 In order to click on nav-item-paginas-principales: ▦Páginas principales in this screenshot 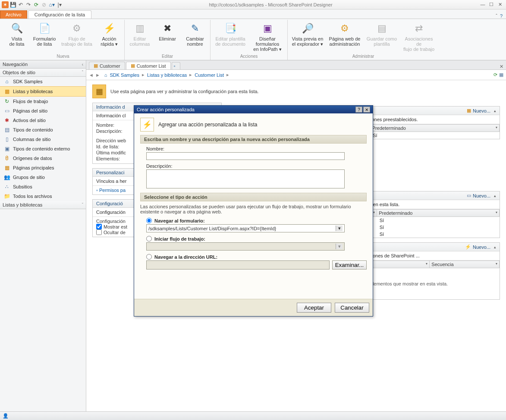, I will do `click(43, 168)`.